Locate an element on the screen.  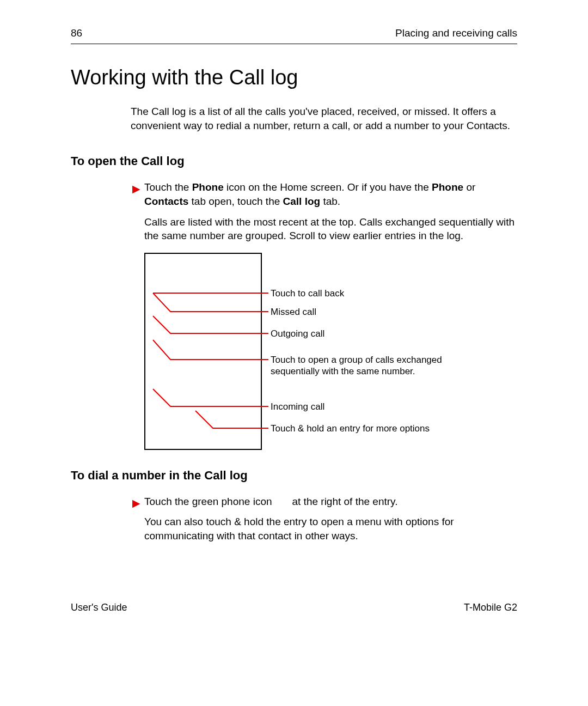
section1-paragraph: Calls are listed with the most recent at… is located at coordinates (331, 229).